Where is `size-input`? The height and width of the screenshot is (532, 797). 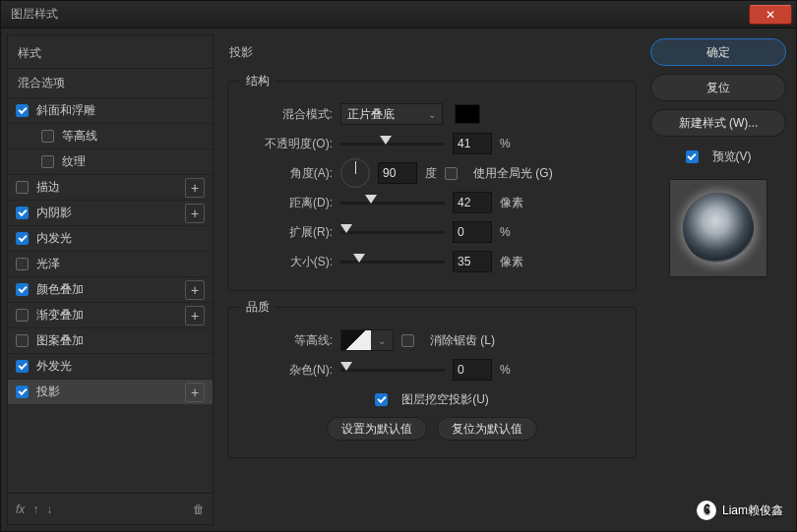 size-input is located at coordinates (472, 262).